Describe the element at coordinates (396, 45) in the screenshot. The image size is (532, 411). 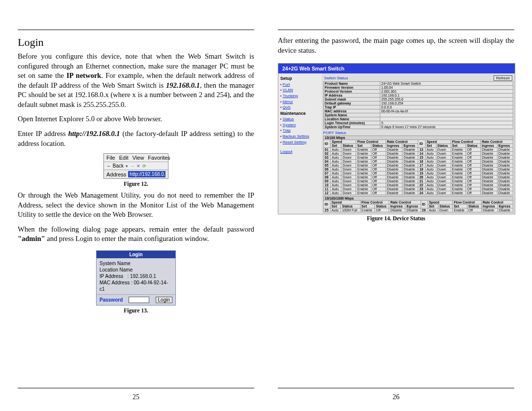
I see `right-para-1: After entering the password, the main pa…` at that location.